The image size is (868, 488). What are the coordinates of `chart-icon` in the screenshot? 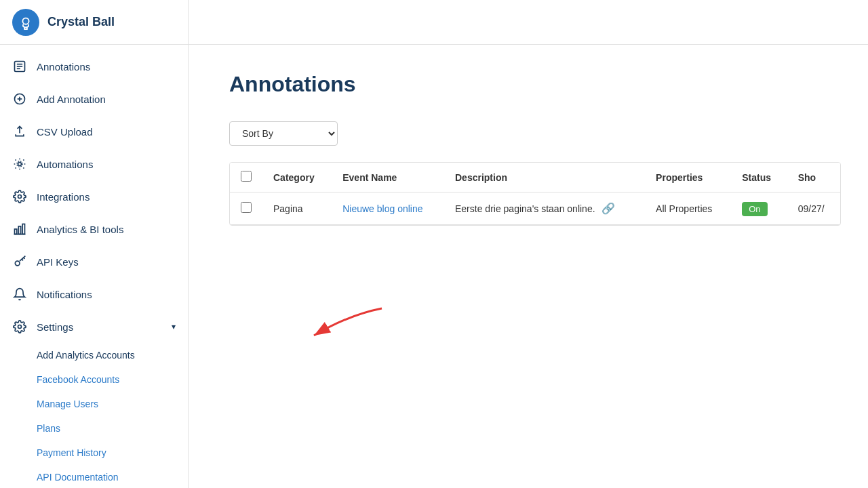 It's located at (20, 229).